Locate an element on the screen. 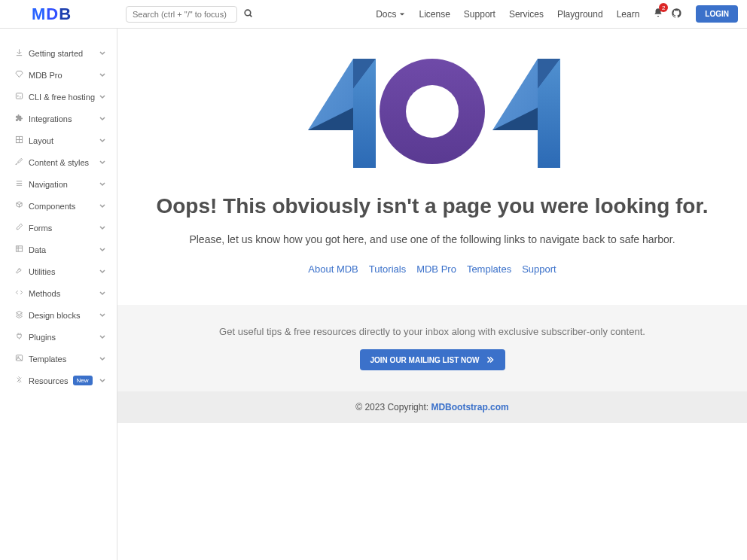  sidebar-item-label: Utilities is located at coordinates (42, 272).